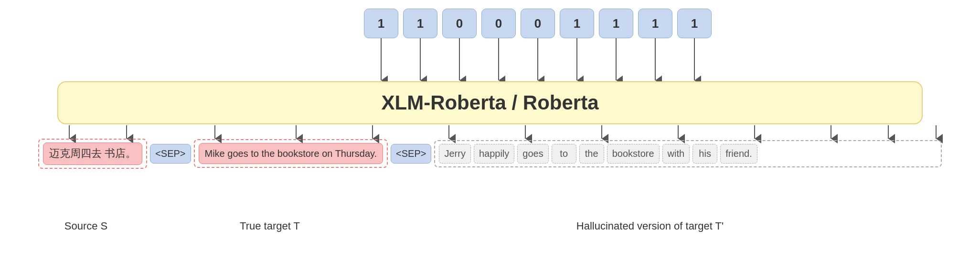 The width and height of the screenshot is (980, 263). Describe the element at coordinates (291, 153) in the screenshot. I see `true-target-token: Mike goes to the bookstore on Thursday.` at that location.